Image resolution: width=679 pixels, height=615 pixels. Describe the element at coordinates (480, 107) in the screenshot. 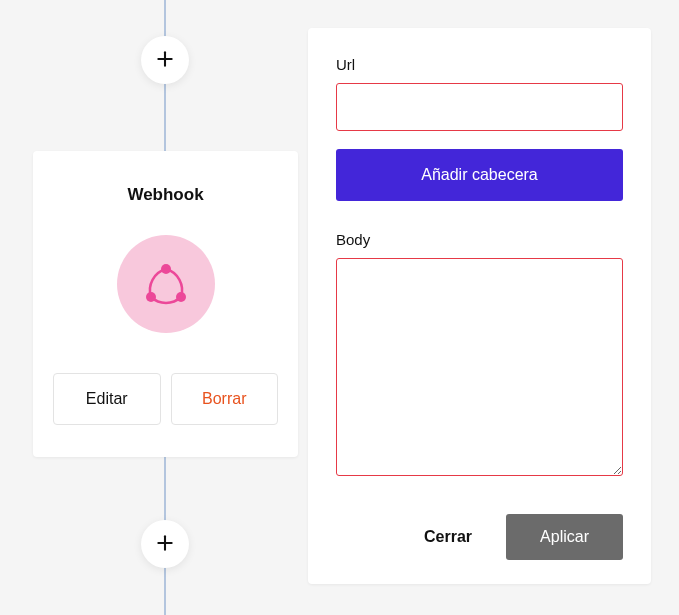

I see `url-input` at that location.